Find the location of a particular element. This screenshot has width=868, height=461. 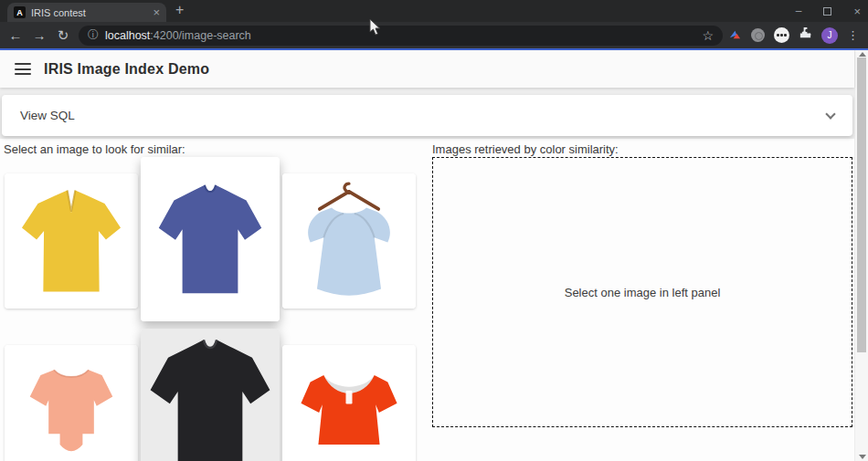

scrollbar-thumb is located at coordinates (862, 204).